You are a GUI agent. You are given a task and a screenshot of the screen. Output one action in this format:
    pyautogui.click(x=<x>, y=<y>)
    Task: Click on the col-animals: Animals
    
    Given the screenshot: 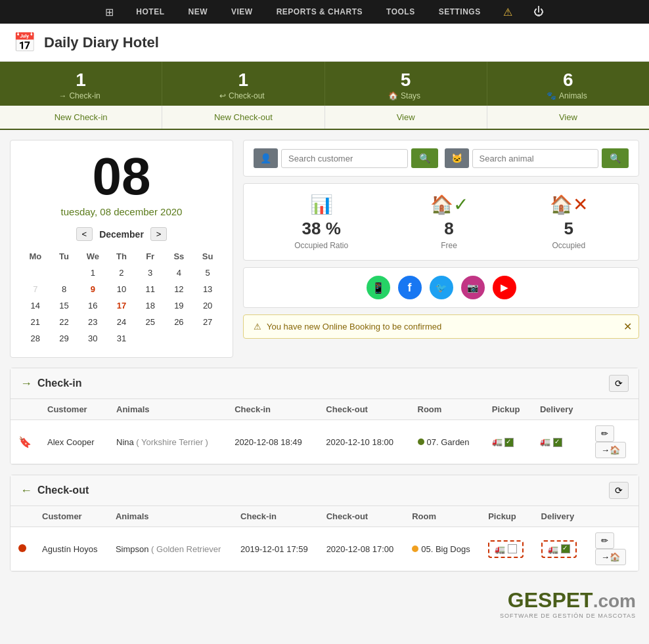 What is the action you would take?
    pyautogui.click(x=170, y=517)
    